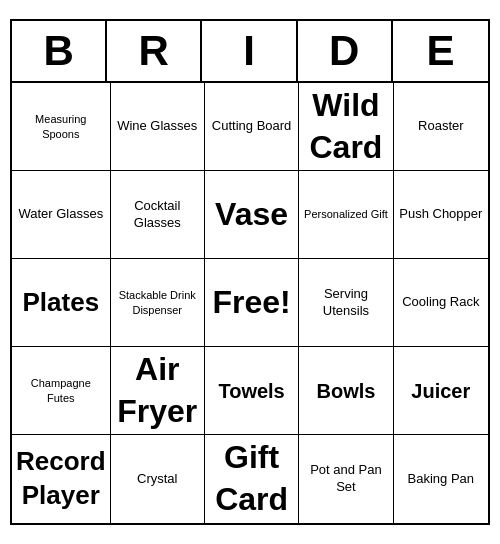  What do you see at coordinates (346, 127) in the screenshot?
I see `bingo-cell-3: Wild Card` at bounding box center [346, 127].